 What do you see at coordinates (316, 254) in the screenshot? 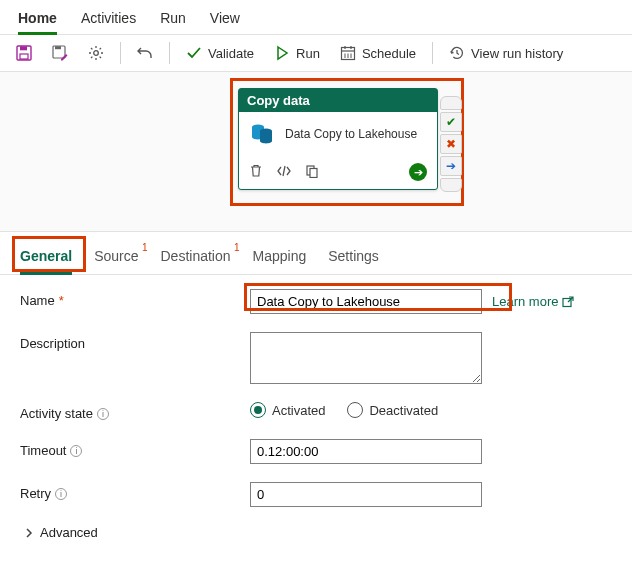
I see `properties-tabs: General Source1 Destination1 Mapping Set…` at bounding box center [316, 254].